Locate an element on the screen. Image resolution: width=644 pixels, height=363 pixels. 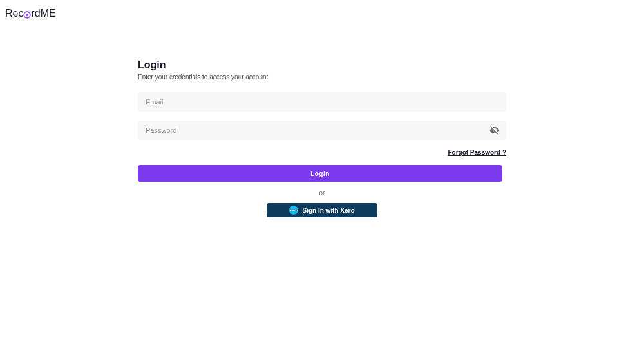
logo-text-1: Rec is located at coordinates (14, 13).